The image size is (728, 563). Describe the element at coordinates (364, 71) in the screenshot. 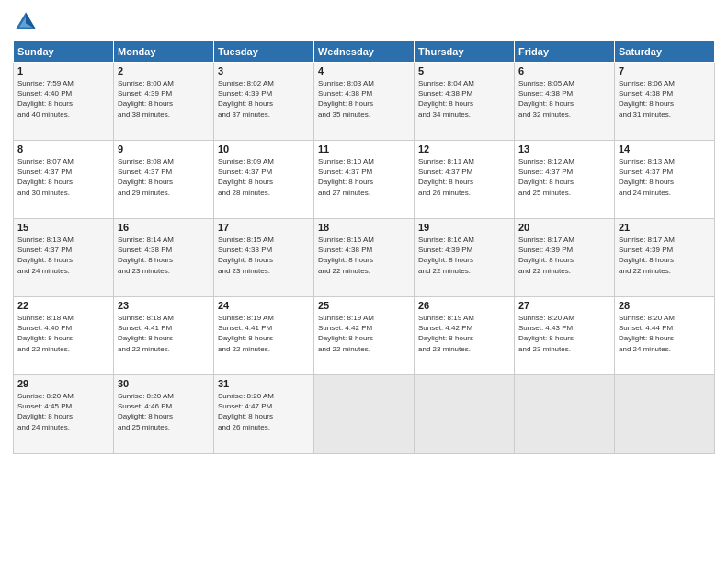

I see `day-number: 4` at that location.